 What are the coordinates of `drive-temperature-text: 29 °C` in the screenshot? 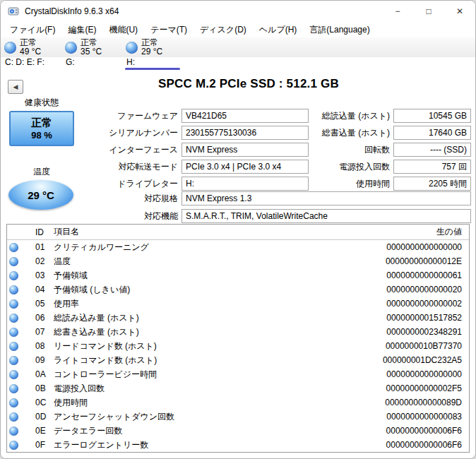 It's located at (152, 52).